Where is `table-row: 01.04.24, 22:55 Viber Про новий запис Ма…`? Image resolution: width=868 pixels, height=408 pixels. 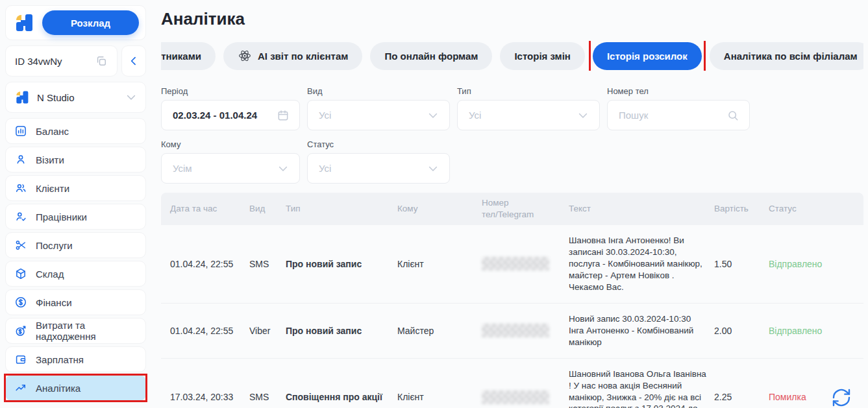 table-row: 01.04.24, 22:55 Viber Про новий запис Ма… is located at coordinates (512, 331).